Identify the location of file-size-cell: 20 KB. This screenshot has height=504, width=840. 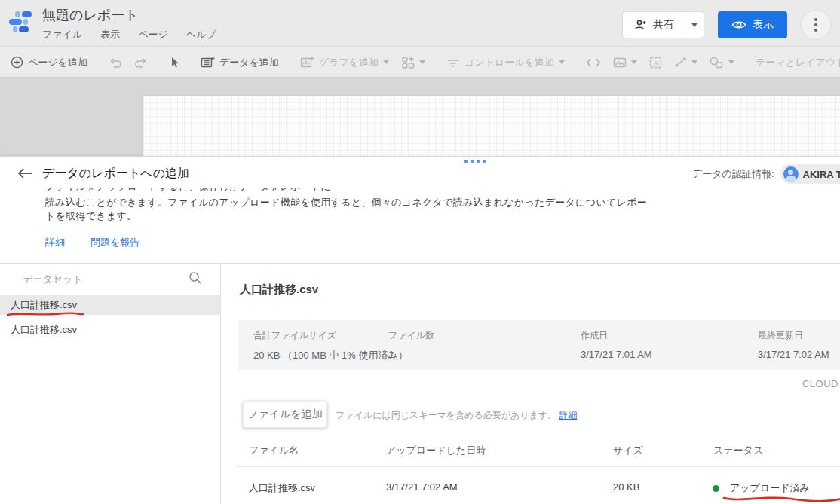
(626, 487).